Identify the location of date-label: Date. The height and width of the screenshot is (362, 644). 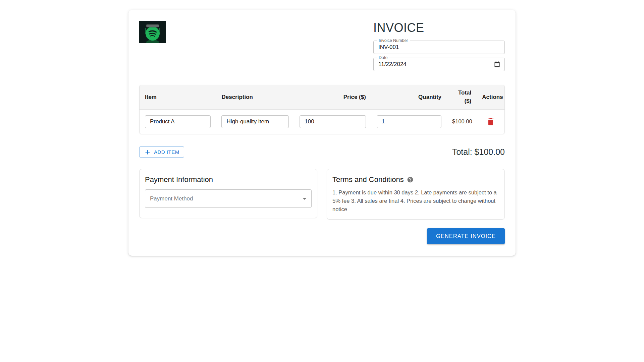
(383, 58).